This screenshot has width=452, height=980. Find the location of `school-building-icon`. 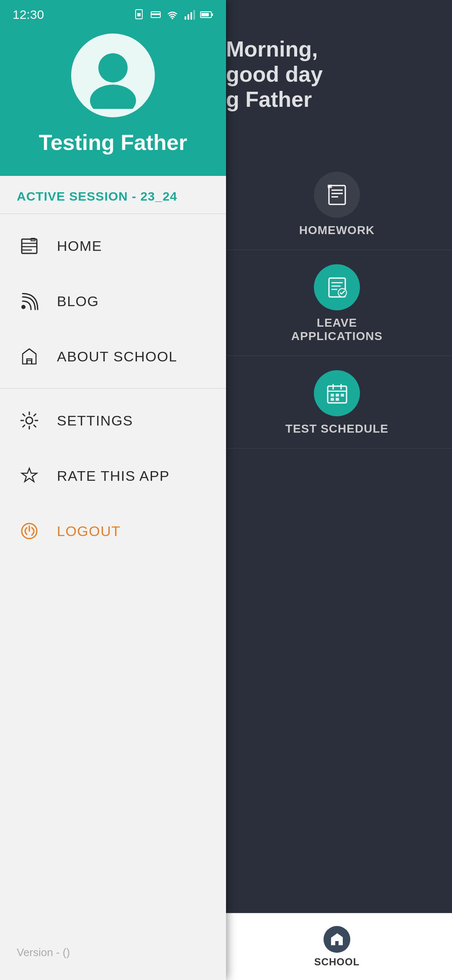

school-building-icon is located at coordinates (29, 356).